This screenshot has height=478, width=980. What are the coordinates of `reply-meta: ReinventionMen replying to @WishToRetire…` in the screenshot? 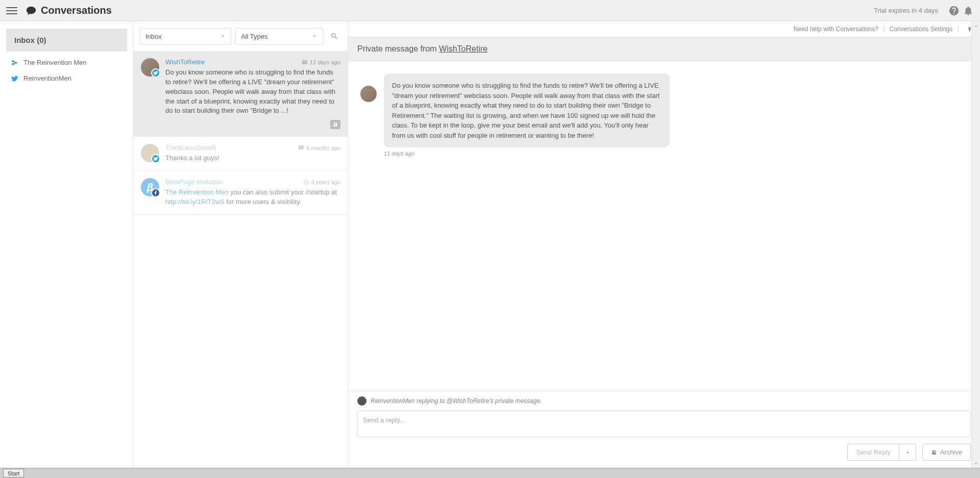 It's located at (664, 401).